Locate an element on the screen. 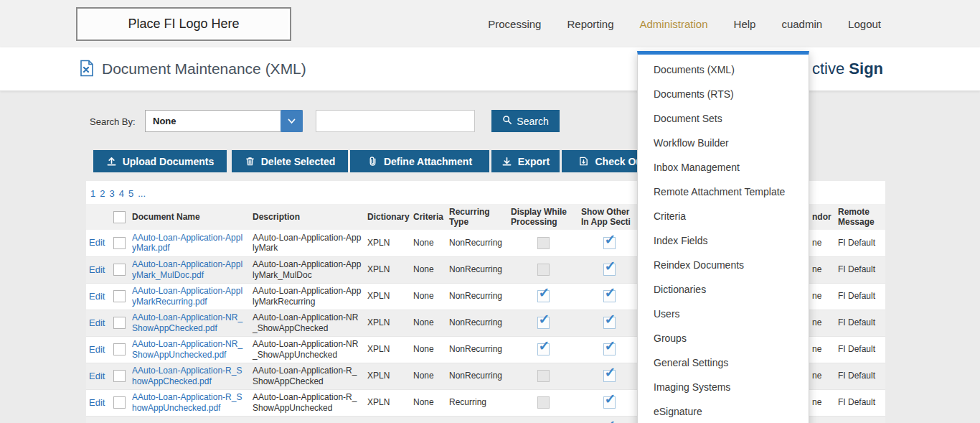 The height and width of the screenshot is (423, 980). description-cell: AAuto-Loan-Application-NR_ShowAppChecked is located at coordinates (307, 323).